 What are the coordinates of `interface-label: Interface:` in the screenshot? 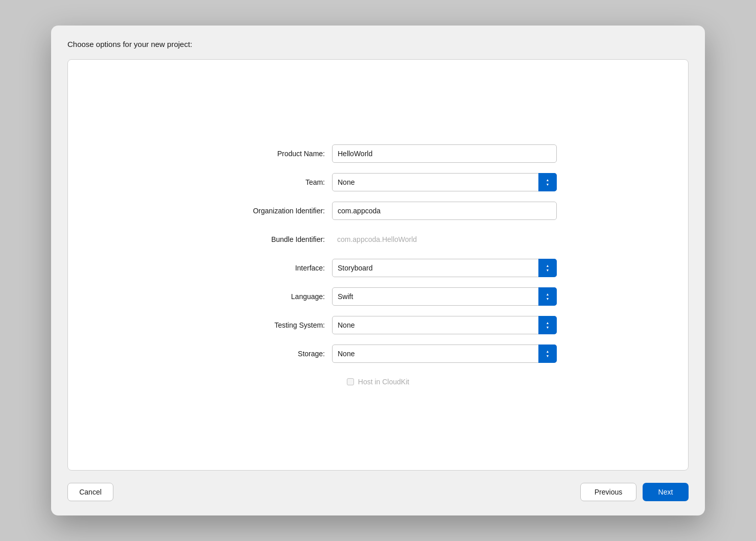 It's located at (266, 268).